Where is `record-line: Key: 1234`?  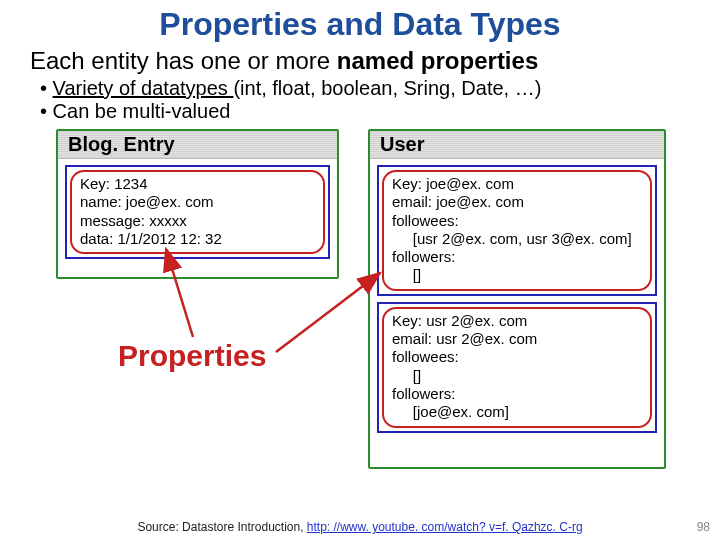
record-line: Key: 1234 is located at coordinates (198, 184).